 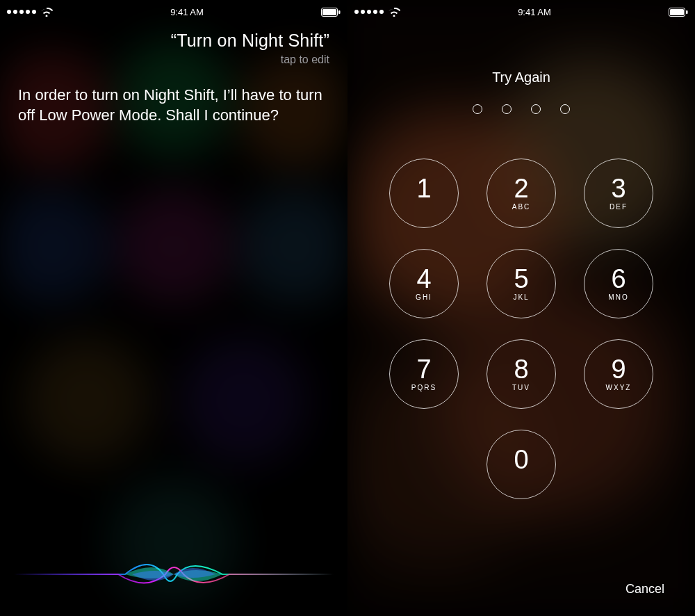 What do you see at coordinates (521, 109) in the screenshot?
I see `passcode-progress-dots` at bounding box center [521, 109].